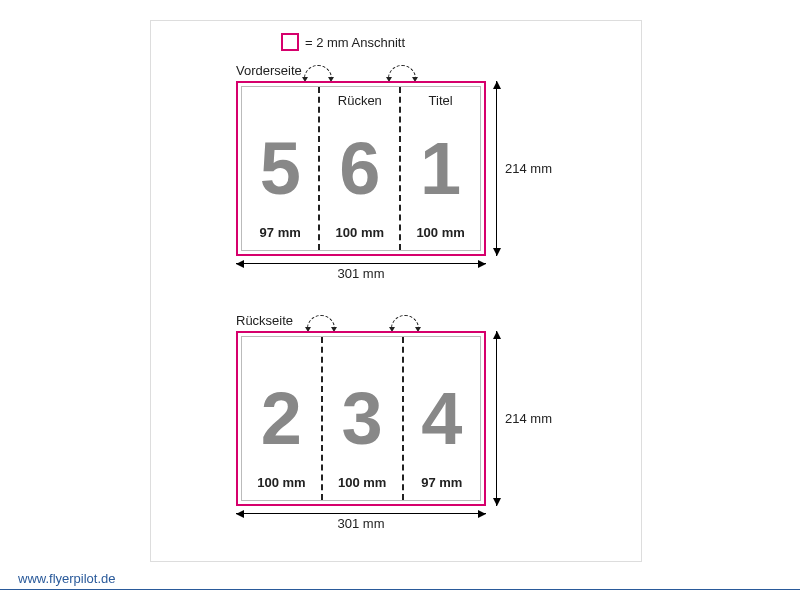  What do you see at coordinates (361, 272) in the screenshot?
I see `front-width-dim: 301 mm` at bounding box center [361, 272].